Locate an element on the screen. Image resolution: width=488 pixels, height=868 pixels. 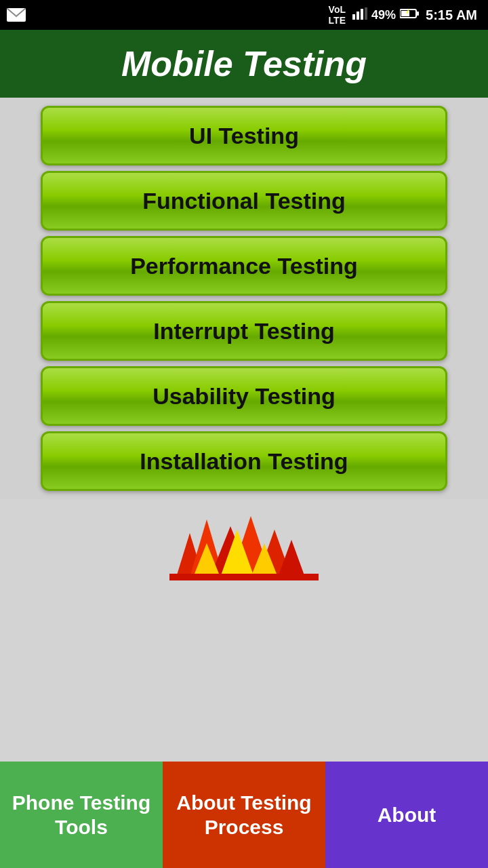
bottom-nav: Phone Testing Tools About Testing Proces… is located at coordinates (244, 815).